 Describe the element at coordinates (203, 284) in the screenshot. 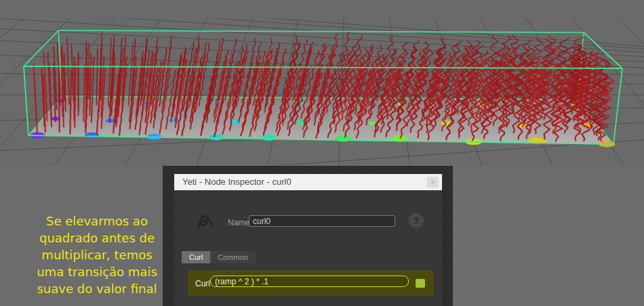

I see `curl-parameter-label: Curl` at that location.